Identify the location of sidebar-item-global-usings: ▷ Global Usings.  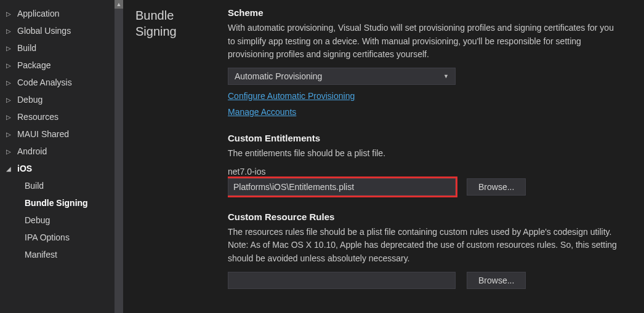
(62, 31).